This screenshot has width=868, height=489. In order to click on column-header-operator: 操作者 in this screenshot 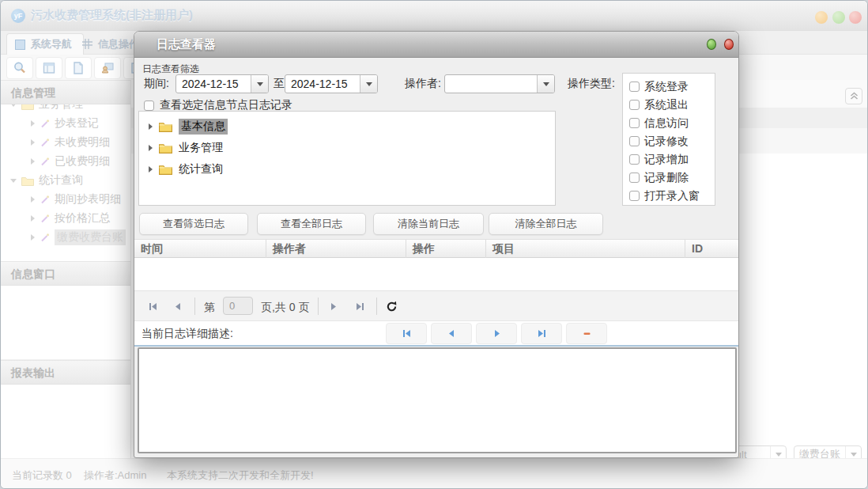, I will do `click(337, 248)`.